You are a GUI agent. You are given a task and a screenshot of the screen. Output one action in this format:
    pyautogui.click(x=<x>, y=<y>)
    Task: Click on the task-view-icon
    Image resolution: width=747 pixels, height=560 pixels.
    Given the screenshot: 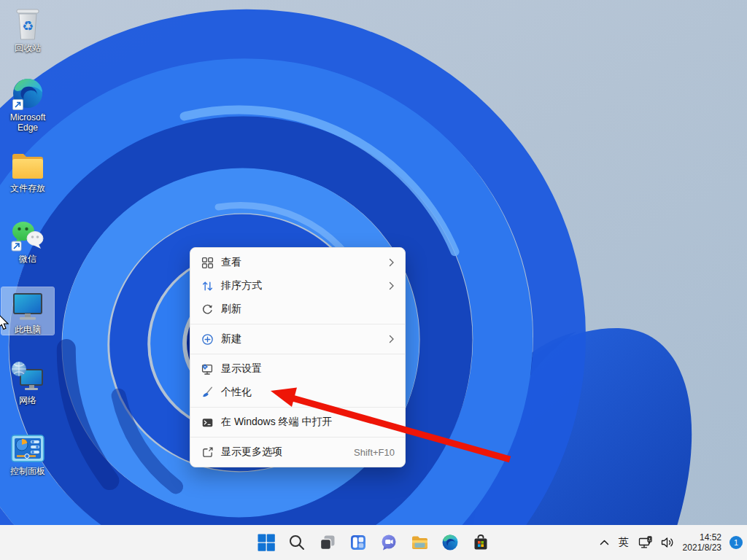 What is the action you would take?
    pyautogui.click(x=328, y=542)
    